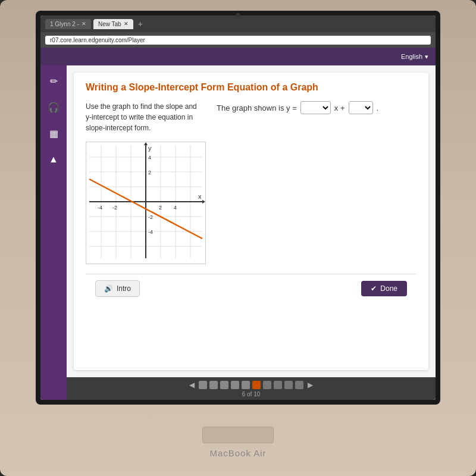  I want to click on tab-new-label: New Tab, so click(109, 24).